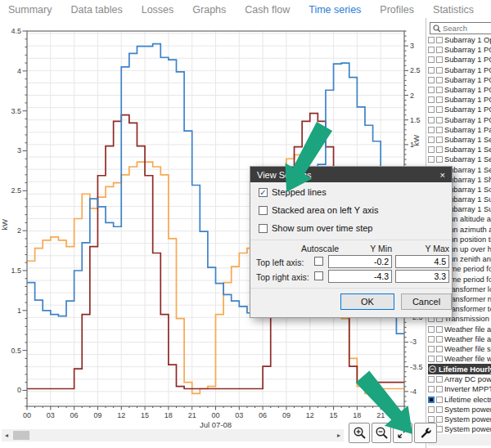 This screenshot has height=448, width=491. I want to click on collapse-icon: −, so click(432, 370).